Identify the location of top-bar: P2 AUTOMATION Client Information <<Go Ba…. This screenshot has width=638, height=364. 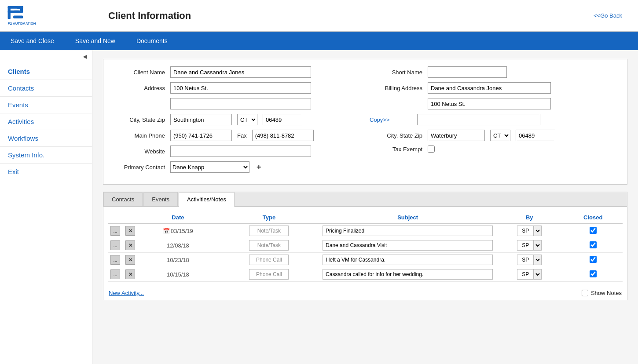
(319, 16).